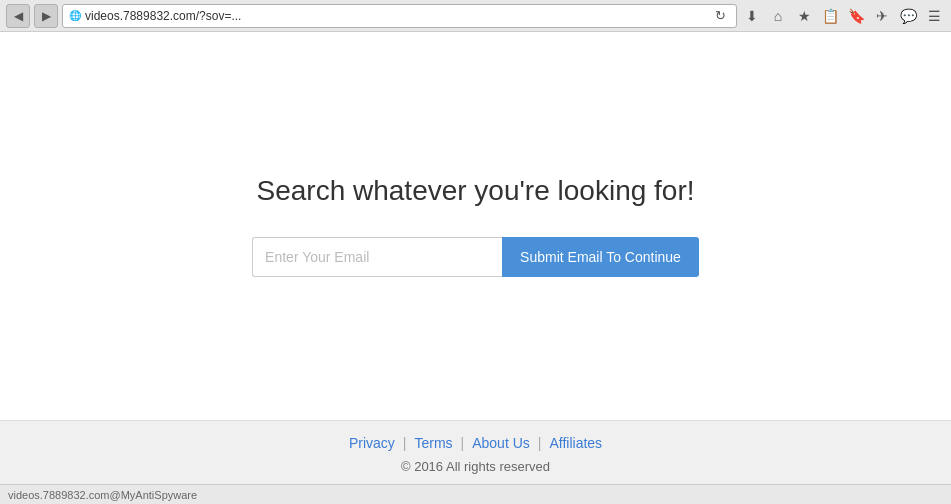 This screenshot has height=504, width=951. I want to click on chat-icon: 💬, so click(908, 16).